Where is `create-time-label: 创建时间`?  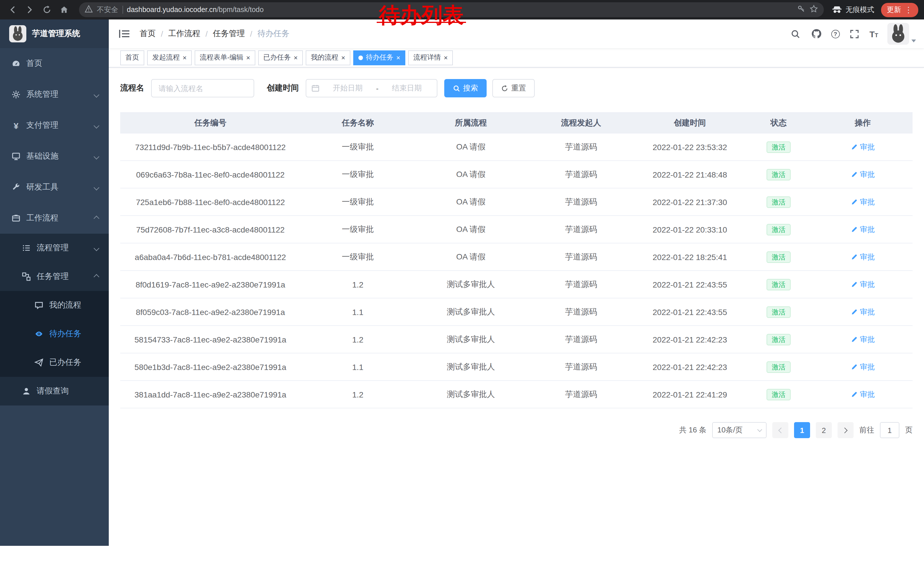 create-time-label: 创建时间 is located at coordinates (283, 88).